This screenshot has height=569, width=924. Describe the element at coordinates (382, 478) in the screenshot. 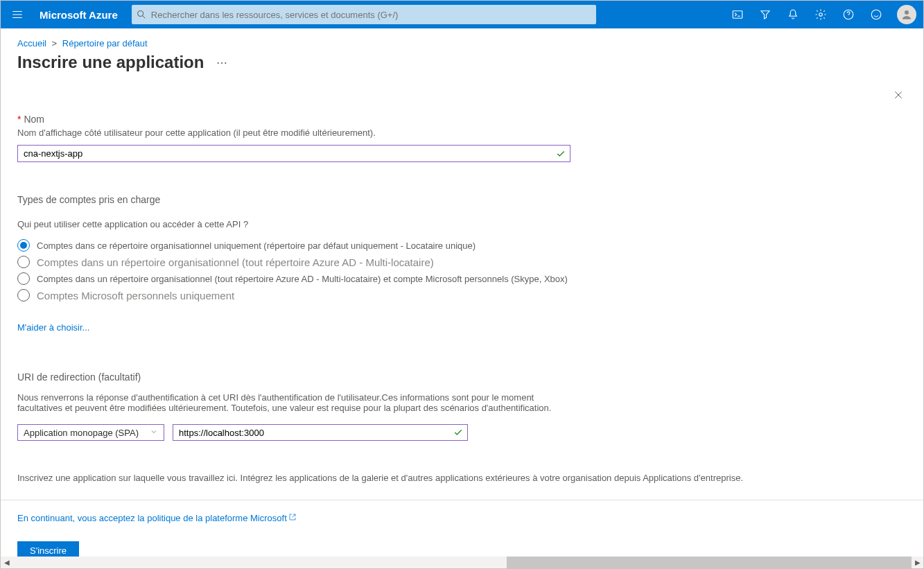

I see `gallery-note: Inscrivez une application sur laquelle v…` at that location.